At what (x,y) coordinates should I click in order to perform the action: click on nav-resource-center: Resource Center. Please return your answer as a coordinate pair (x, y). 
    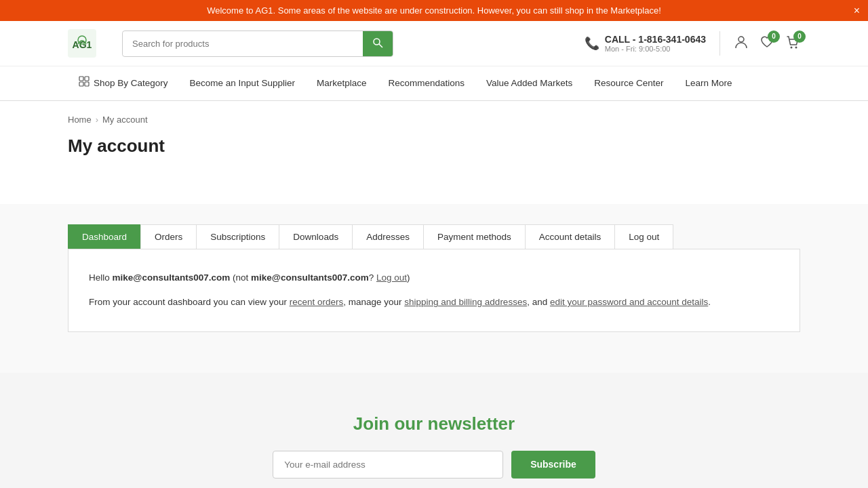
    Looking at the image, I should click on (629, 84).